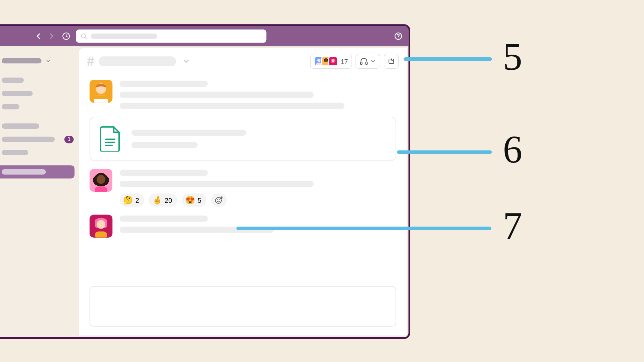 The image size is (644, 362). What do you see at coordinates (513, 57) in the screenshot?
I see `callout-number: 5` at bounding box center [513, 57].